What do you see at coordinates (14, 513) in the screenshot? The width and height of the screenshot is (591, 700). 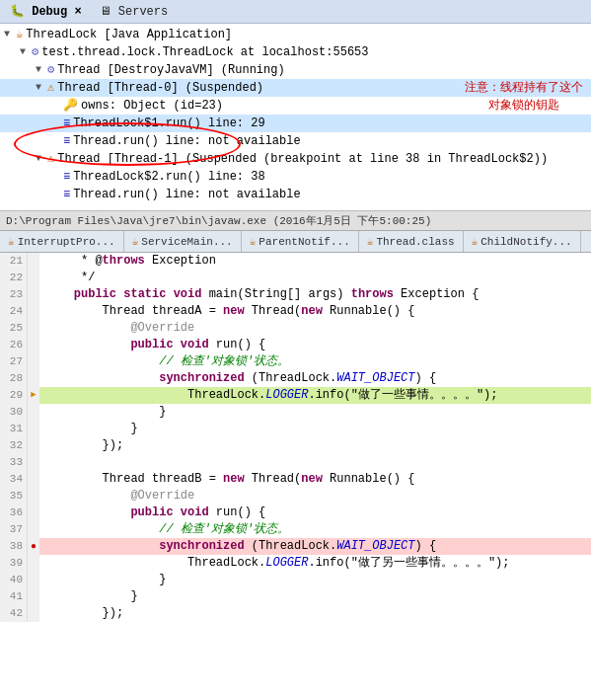 I see `line-number: 36` at bounding box center [14, 513].